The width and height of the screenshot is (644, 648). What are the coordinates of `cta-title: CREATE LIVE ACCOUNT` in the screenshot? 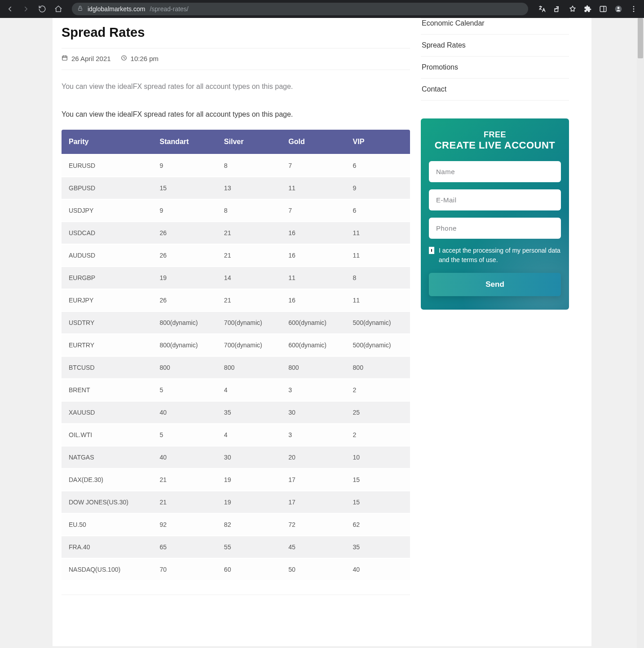 It's located at (495, 145).